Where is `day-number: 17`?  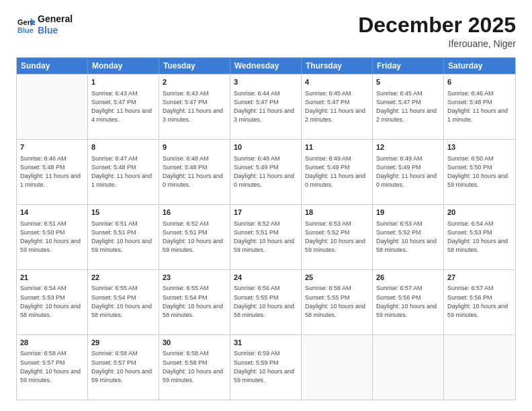
day-number: 17 is located at coordinates (266, 212).